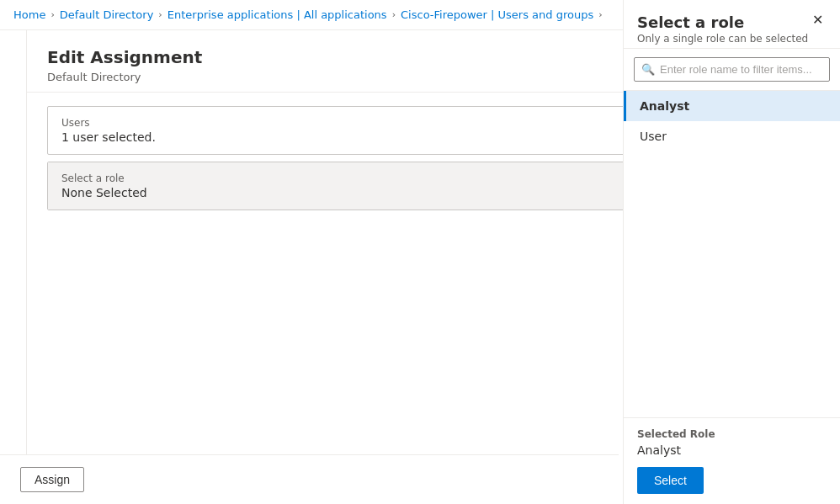  I want to click on search-box-wrapper: 🔍, so click(732, 70).